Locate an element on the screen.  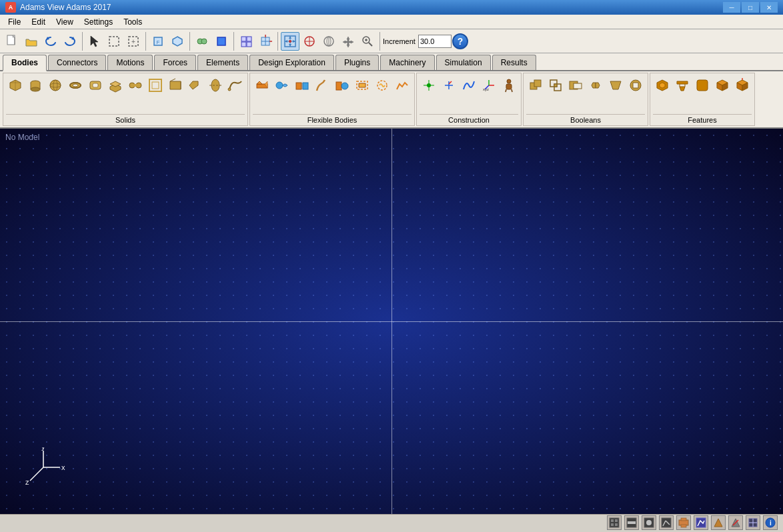
increment-label: Increment is located at coordinates (399, 41).